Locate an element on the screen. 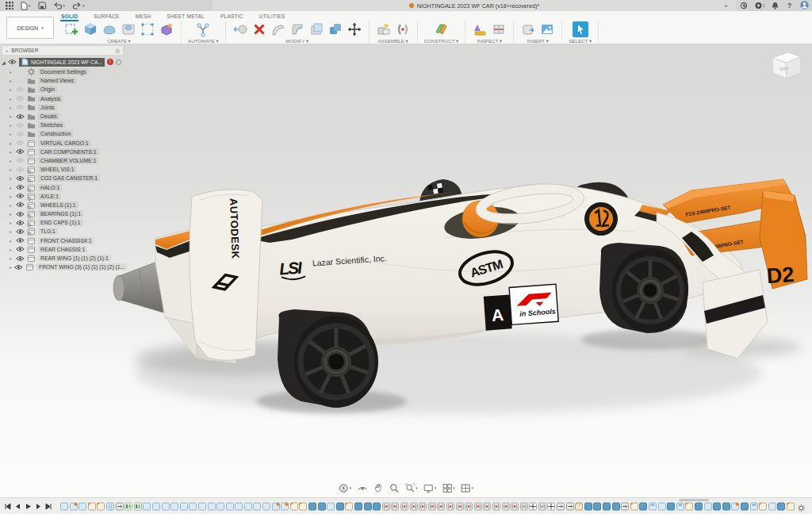  group-label: INSERT ▾ is located at coordinates (538, 41).